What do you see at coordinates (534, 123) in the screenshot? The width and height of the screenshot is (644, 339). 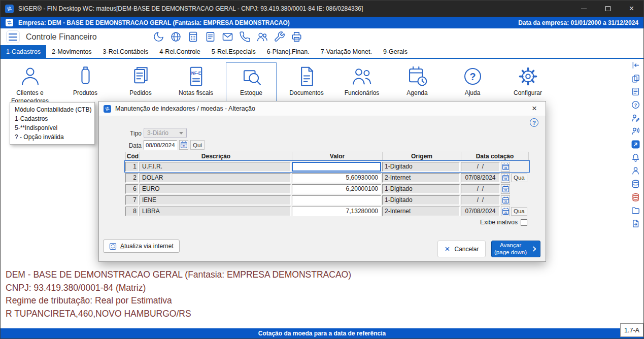 I see `dialog-help-icon: ?` at bounding box center [534, 123].